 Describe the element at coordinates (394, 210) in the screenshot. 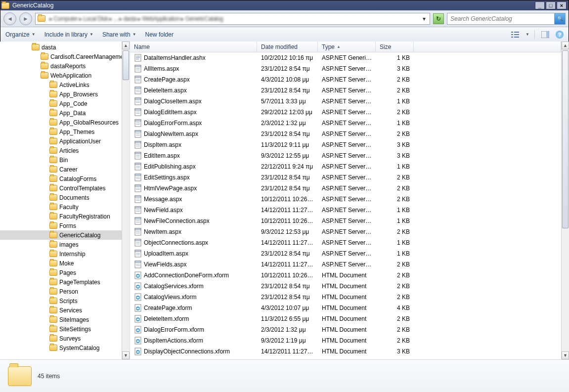

I see `file-size: 1 KB` at that location.